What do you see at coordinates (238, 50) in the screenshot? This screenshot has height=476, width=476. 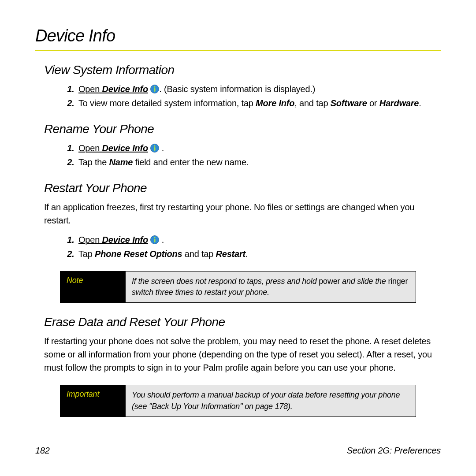 I see `heading-rule` at bounding box center [238, 50].